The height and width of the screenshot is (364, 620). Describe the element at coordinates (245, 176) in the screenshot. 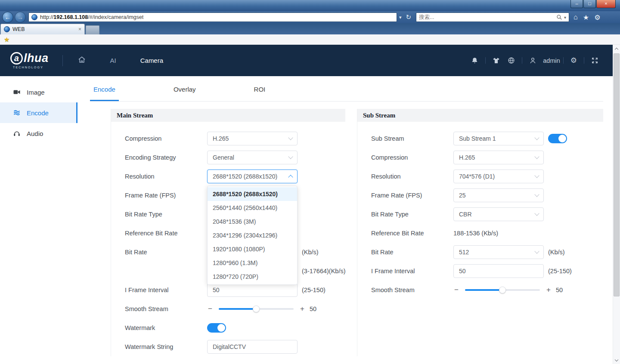

I see `select-value: 2688*1520 (2688x1520)` at that location.